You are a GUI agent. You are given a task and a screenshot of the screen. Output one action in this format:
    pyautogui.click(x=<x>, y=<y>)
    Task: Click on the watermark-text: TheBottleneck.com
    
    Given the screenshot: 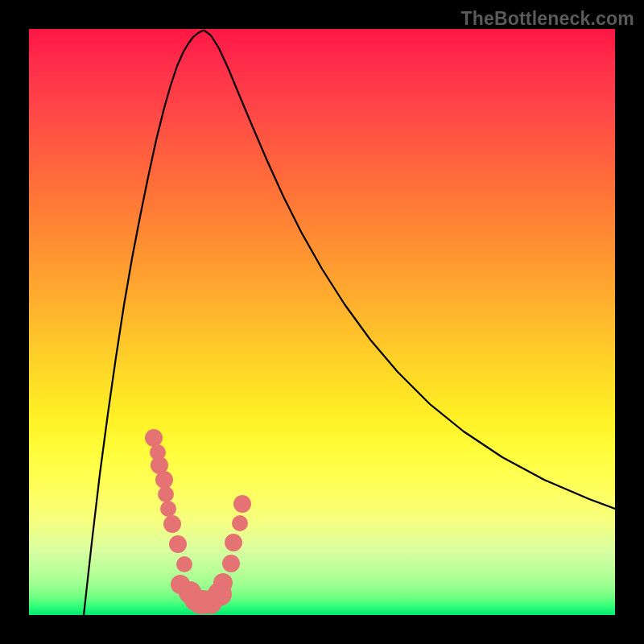 What is the action you would take?
    pyautogui.click(x=547, y=19)
    